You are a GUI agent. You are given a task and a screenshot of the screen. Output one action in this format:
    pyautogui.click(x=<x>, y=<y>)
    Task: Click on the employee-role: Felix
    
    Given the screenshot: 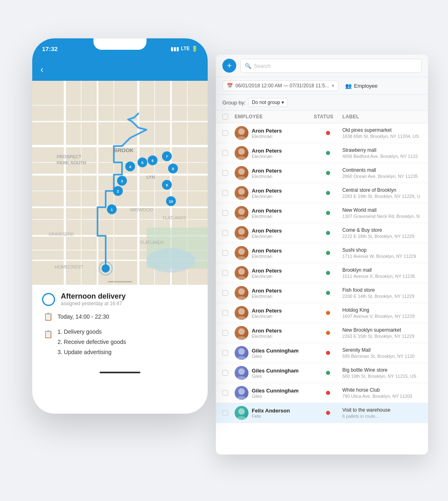 What is the action you would take?
    pyautogui.click(x=271, y=416)
    